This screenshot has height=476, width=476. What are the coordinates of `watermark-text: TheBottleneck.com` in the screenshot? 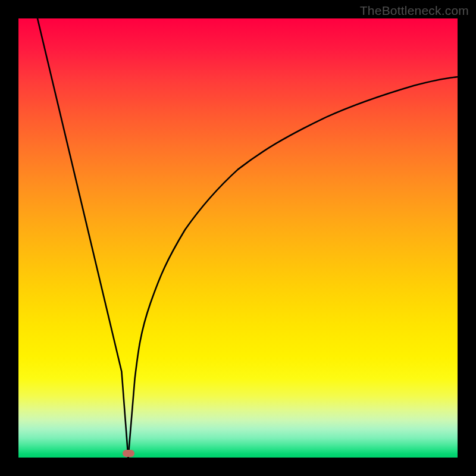 It's located at (414, 11).